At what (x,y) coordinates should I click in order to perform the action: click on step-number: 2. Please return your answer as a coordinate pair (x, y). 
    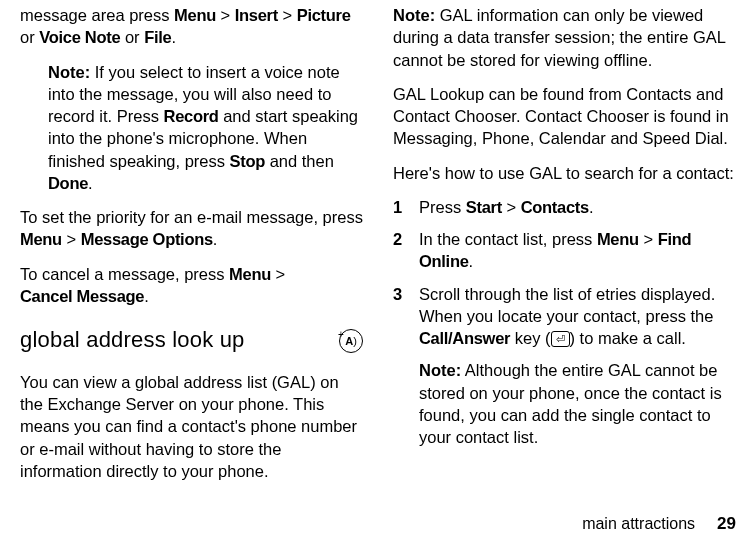
    Looking at the image, I should click on (406, 250).